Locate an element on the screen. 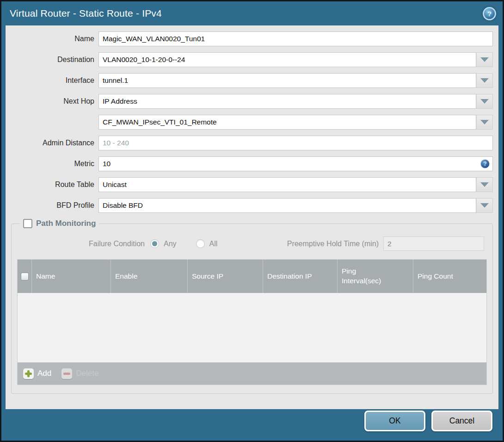 This screenshot has height=442, width=504. failure-condition-radio-group: Any All is located at coordinates (191, 243).